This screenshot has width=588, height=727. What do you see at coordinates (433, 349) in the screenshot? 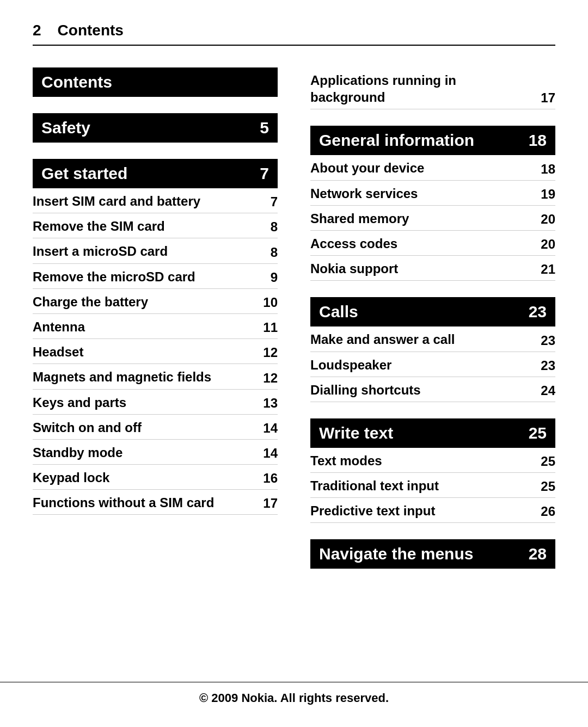
I see `section-calls: Calls 23 Make and answer a call 23 Louds…` at bounding box center [433, 349].